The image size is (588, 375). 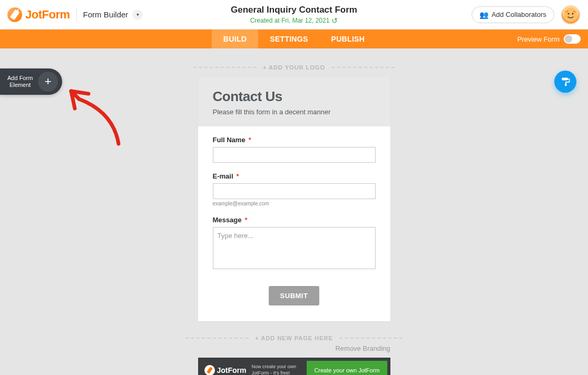 I want to click on contact-subtitle: Please fill this form in a decent manner, so click(x=294, y=112).